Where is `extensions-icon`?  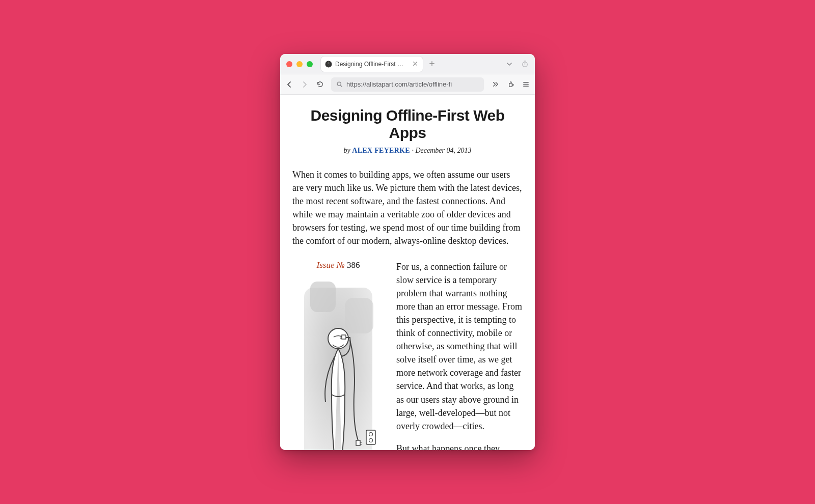
extensions-icon is located at coordinates (510, 85).